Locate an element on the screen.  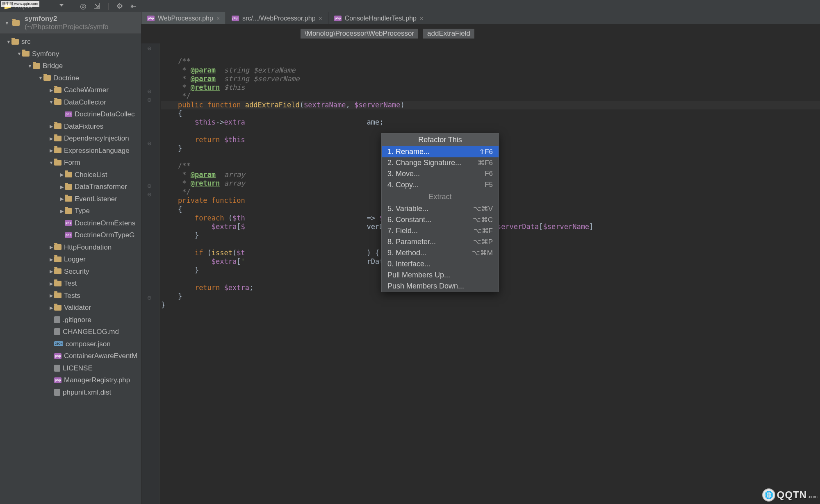
tree-item: phpDoctrineOrmExtens is located at coordinates (71, 223).